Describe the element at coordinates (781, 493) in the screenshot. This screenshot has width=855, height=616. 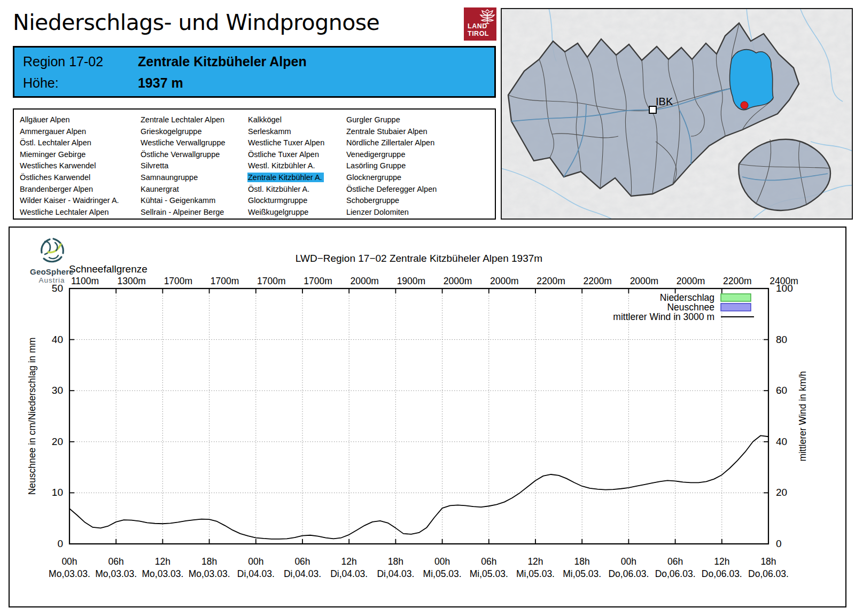
I see `y-tick-right-label: 20` at that location.